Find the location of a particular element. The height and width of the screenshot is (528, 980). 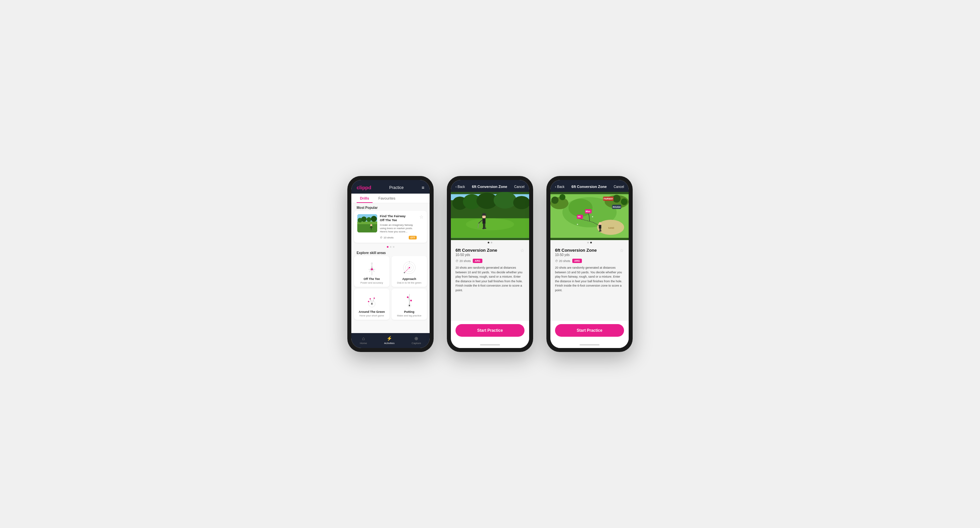

favourite-star: ☆ is located at coordinates (522, 250).